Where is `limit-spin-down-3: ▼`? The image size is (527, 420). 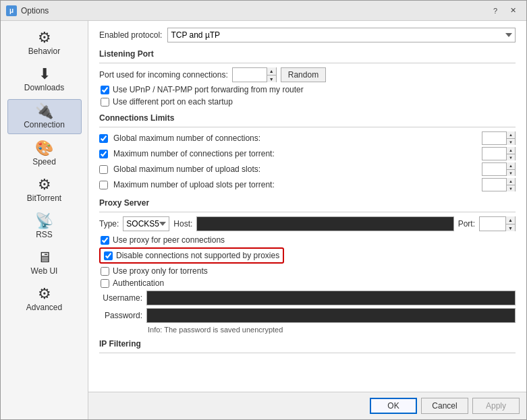 limit-spin-down-3: ▼ is located at coordinates (510, 188).